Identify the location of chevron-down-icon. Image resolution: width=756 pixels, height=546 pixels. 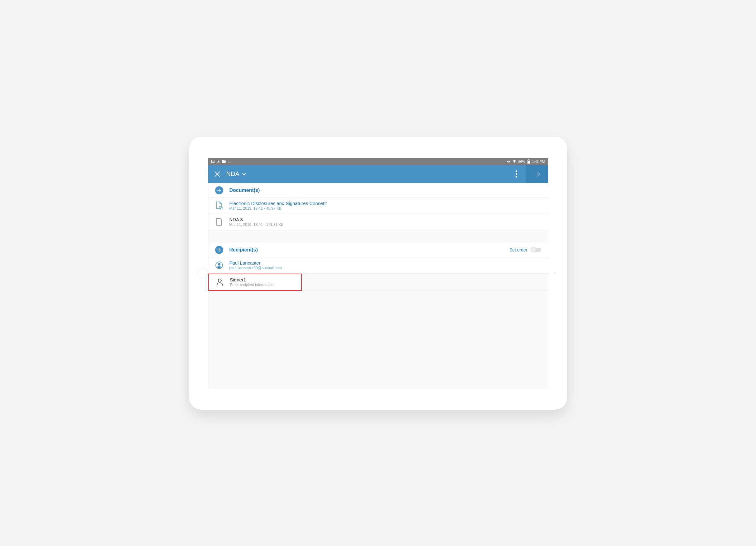
(244, 174).